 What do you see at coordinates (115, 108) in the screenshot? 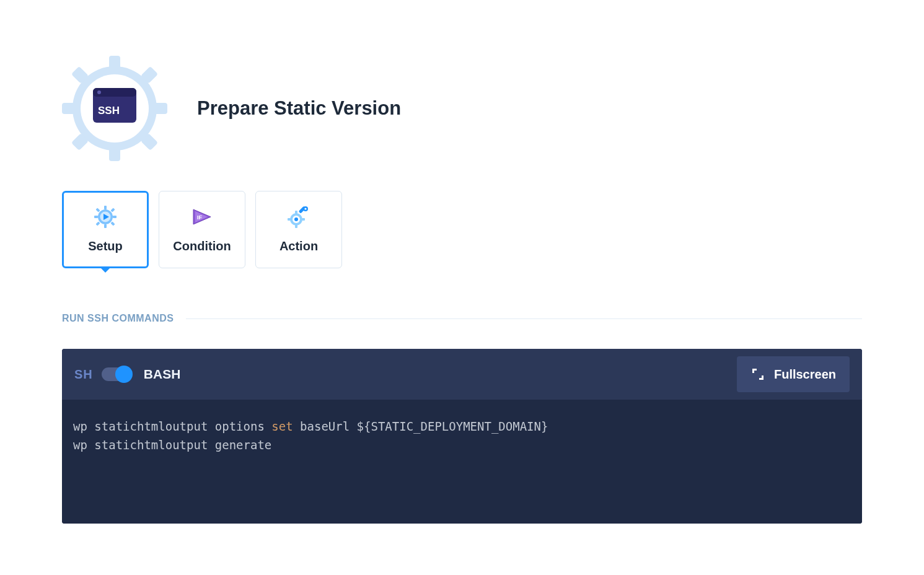
I see `gear-icon: SSH` at bounding box center [115, 108].